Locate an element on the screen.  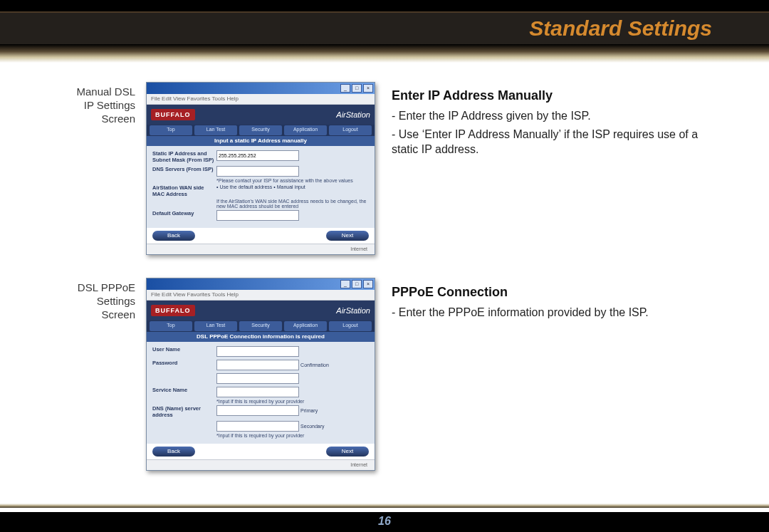
section-enter-ip: Enter IP Address Manually - Enter the IP… is located at coordinates (555, 124).